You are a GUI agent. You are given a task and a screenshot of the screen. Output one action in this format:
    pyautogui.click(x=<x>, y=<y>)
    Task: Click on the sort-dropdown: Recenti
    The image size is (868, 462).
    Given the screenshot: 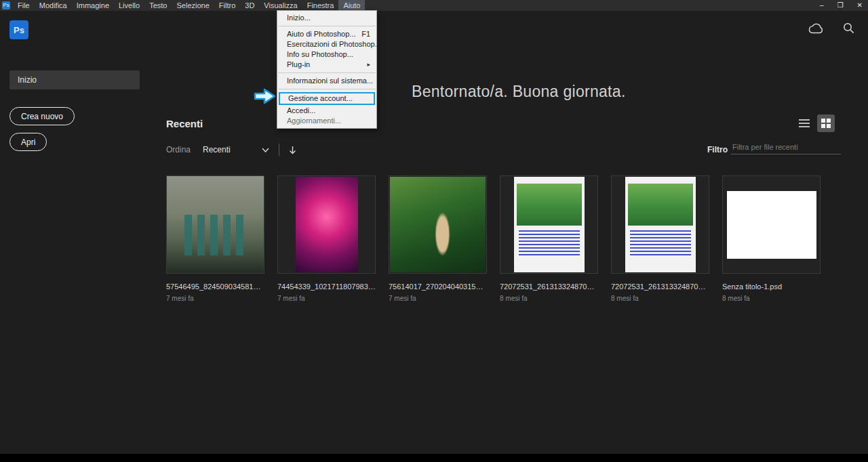 What is the action you would take?
    pyautogui.click(x=236, y=150)
    